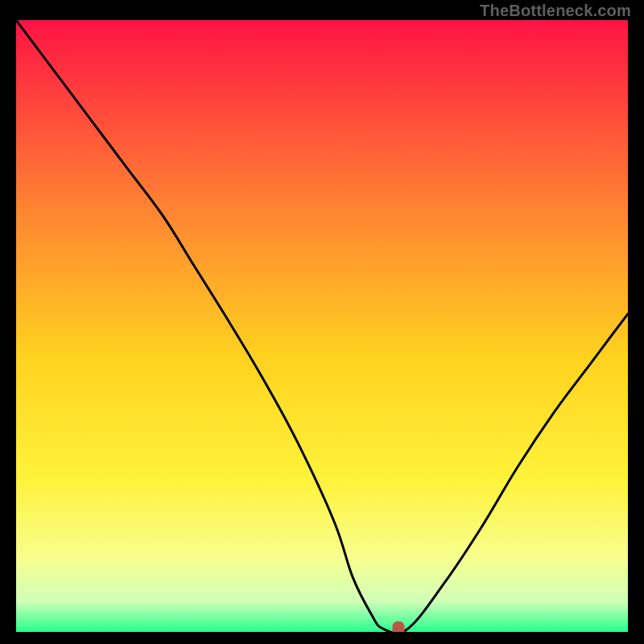 This screenshot has width=644, height=644. What do you see at coordinates (555, 11) in the screenshot?
I see `watermark-text: TheBottleneck.com` at bounding box center [555, 11].